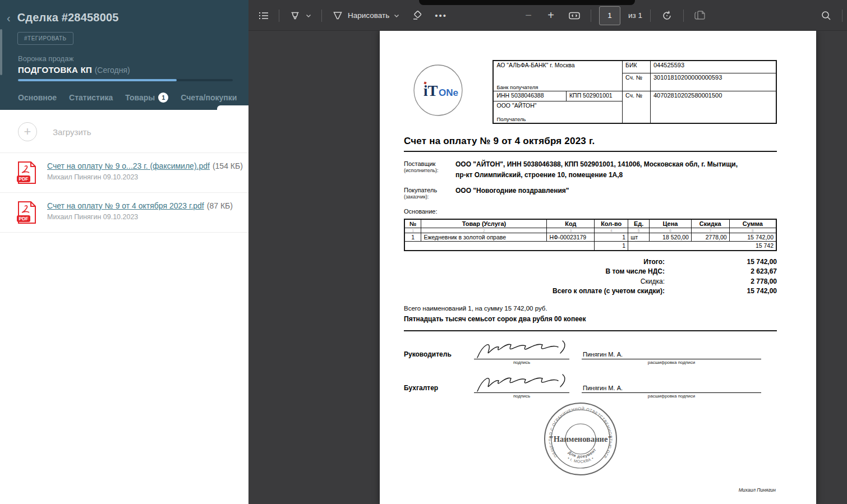 This screenshot has height=504, width=847. Describe the element at coordinates (700, 16) in the screenshot. I see `page-view-icon` at that location.